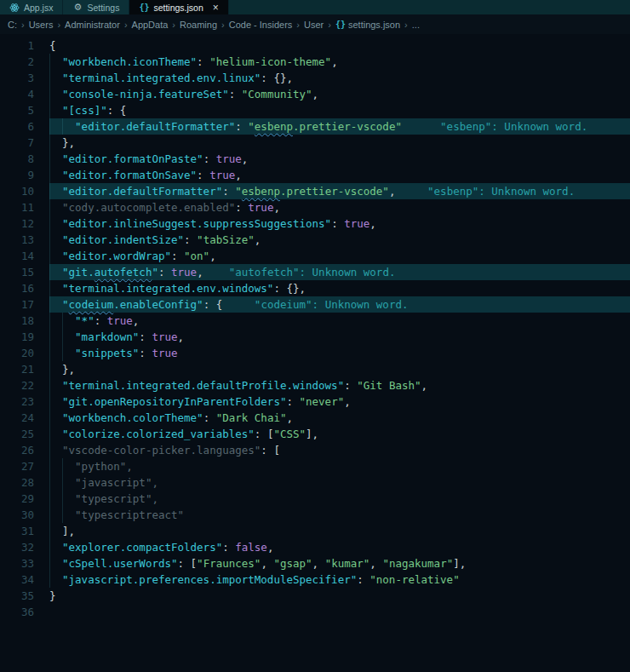 The image size is (630, 672). What do you see at coordinates (17, 579) in the screenshot?
I see `line-number: 34` at bounding box center [17, 579].